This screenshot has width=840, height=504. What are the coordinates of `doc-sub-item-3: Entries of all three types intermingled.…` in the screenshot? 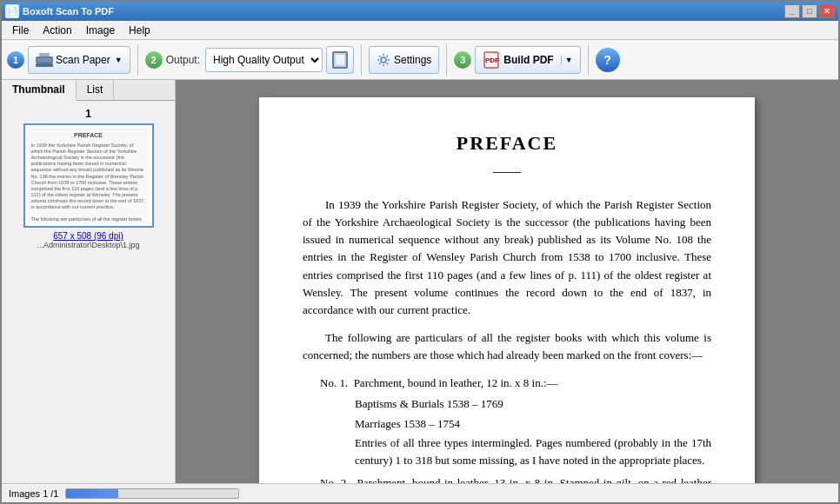 It's located at (533, 452).